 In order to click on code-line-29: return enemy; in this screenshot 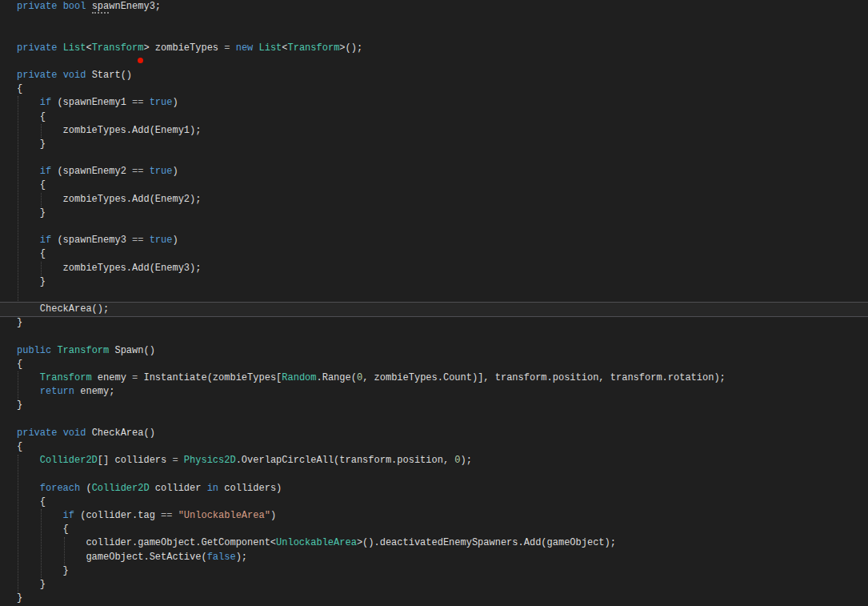, I will do `click(434, 392)`.